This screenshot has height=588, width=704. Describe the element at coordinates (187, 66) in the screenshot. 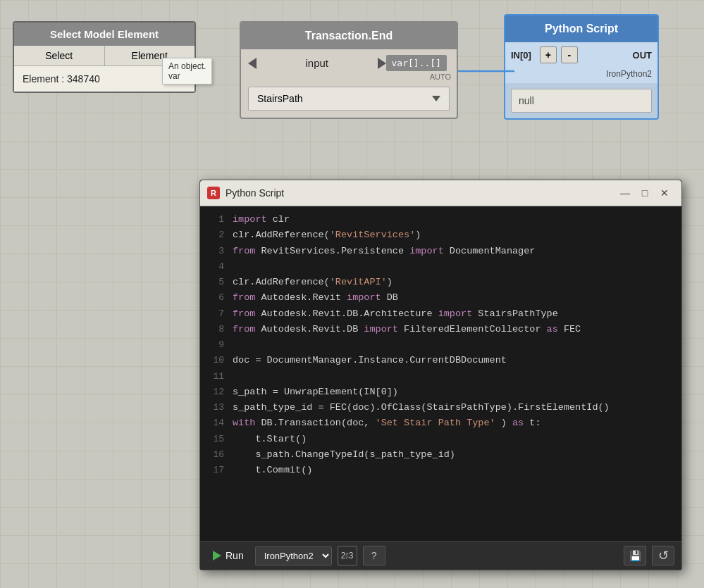

I see `tooltip-line1: An object.` at that location.